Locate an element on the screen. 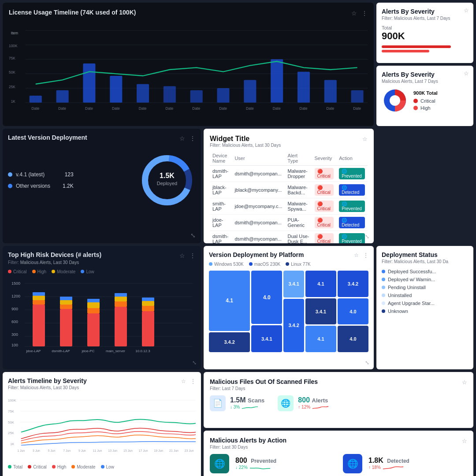 The height and width of the screenshot is (476, 476). svg-text: 1K is located at coordinates (13, 101).